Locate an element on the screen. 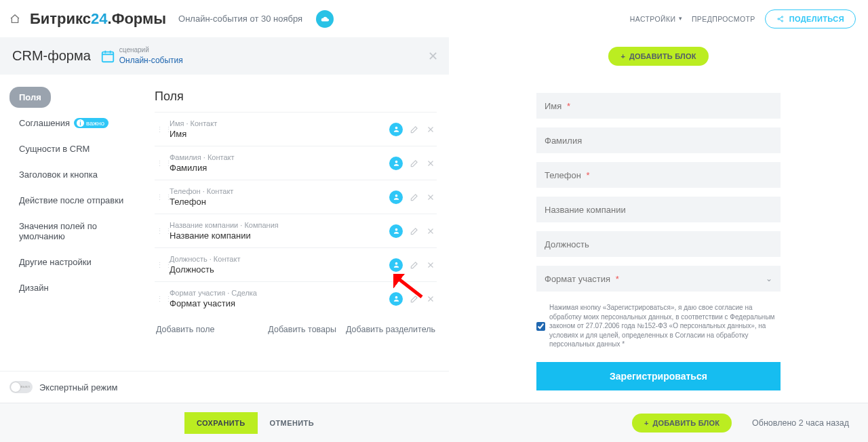 This screenshot has width=868, height=442. field-text: Телефон · КонтактТелефон is located at coordinates (276, 197).